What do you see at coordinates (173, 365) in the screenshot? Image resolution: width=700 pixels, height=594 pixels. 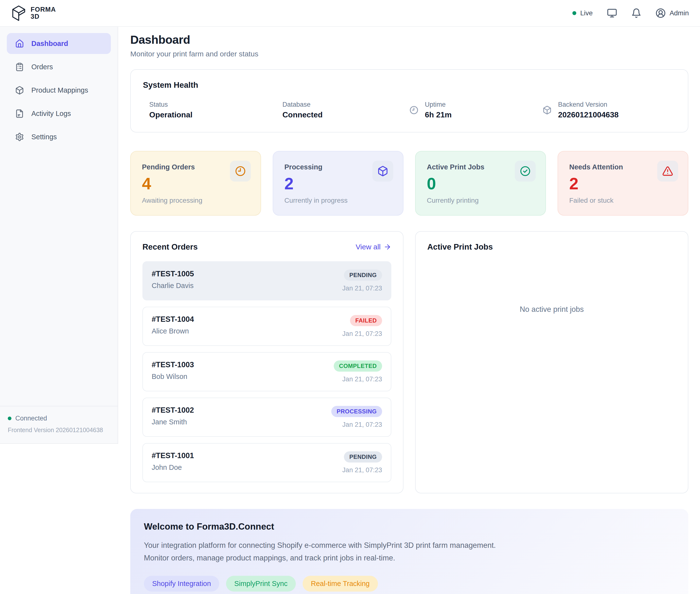 I see `order-id: #TEST-1003` at bounding box center [173, 365].